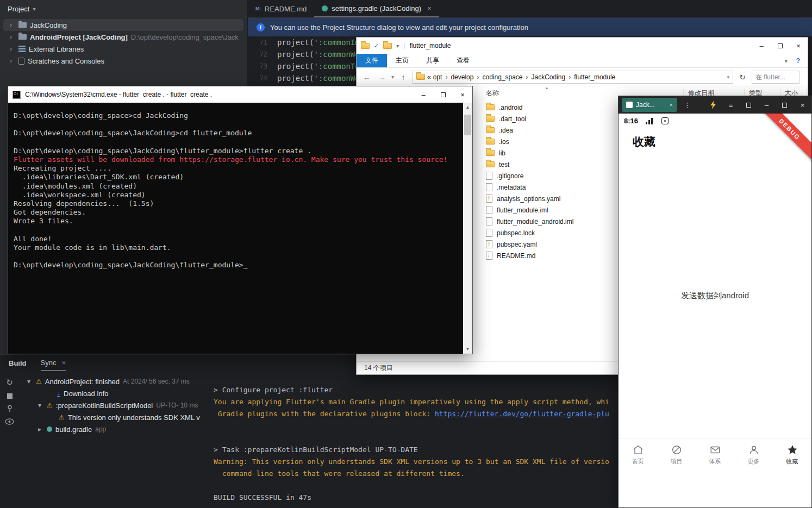 The width and height of the screenshot is (812, 508). I want to click on build-tree-row: ↓ Download info, so click(114, 393).